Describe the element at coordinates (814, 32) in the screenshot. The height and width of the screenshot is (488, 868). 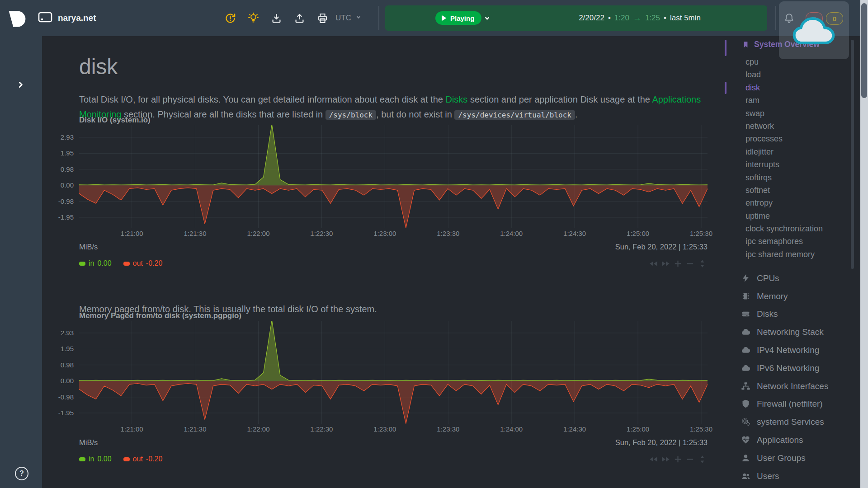
I see `cloud-sync-icon` at that location.